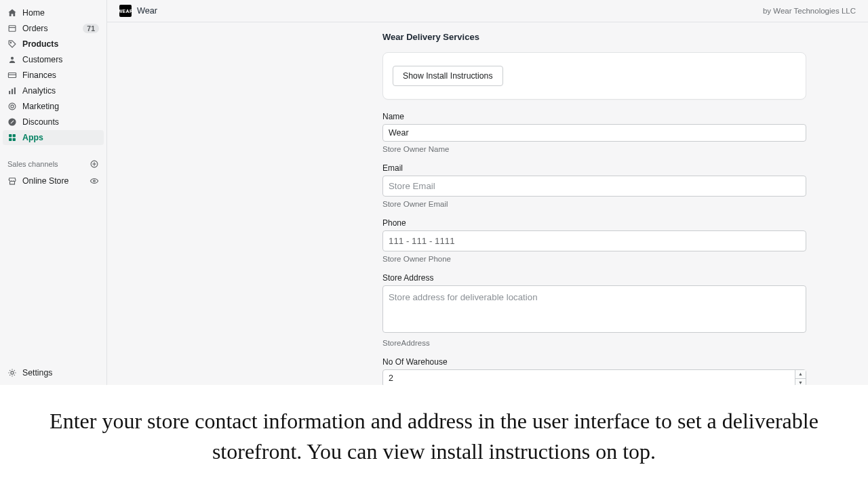 The width and height of the screenshot is (868, 488). What do you see at coordinates (448, 76) in the screenshot?
I see `show-install-instructions-button: Show Install Instructions` at bounding box center [448, 76].